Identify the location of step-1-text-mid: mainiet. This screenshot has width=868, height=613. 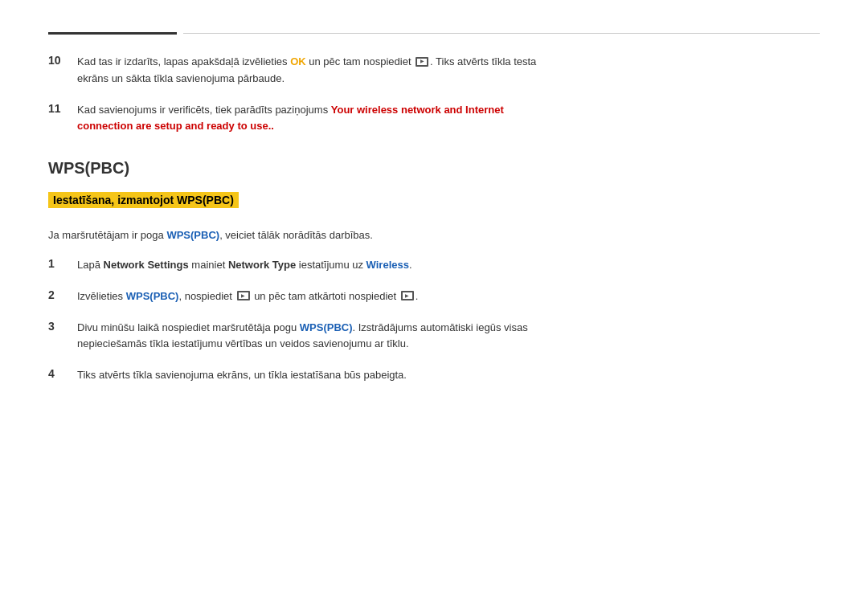
(209, 265).